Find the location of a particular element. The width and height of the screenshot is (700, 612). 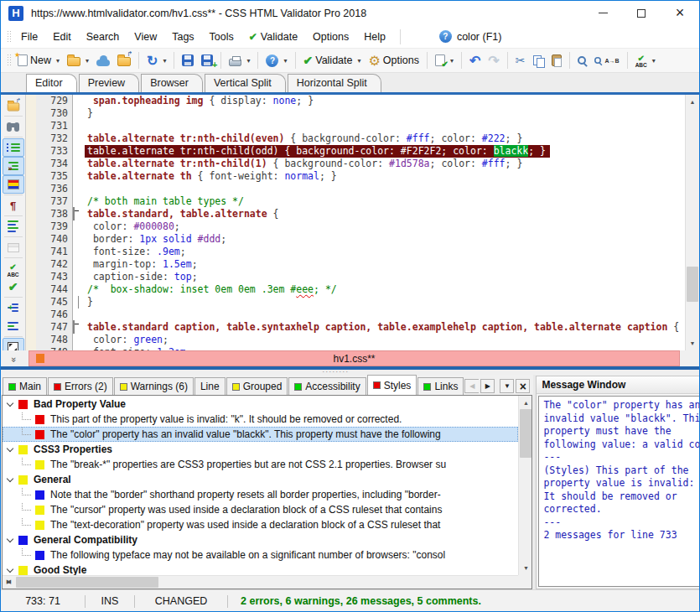

view-tab-vertical-split: Vertical Split is located at coordinates (245, 83).